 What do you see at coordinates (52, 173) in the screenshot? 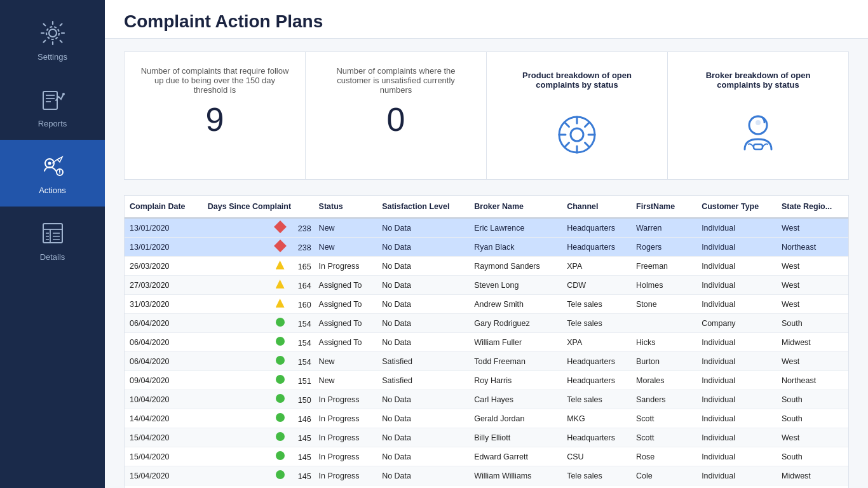
I see `sidebar-item-actions: Actions` at bounding box center [52, 173].